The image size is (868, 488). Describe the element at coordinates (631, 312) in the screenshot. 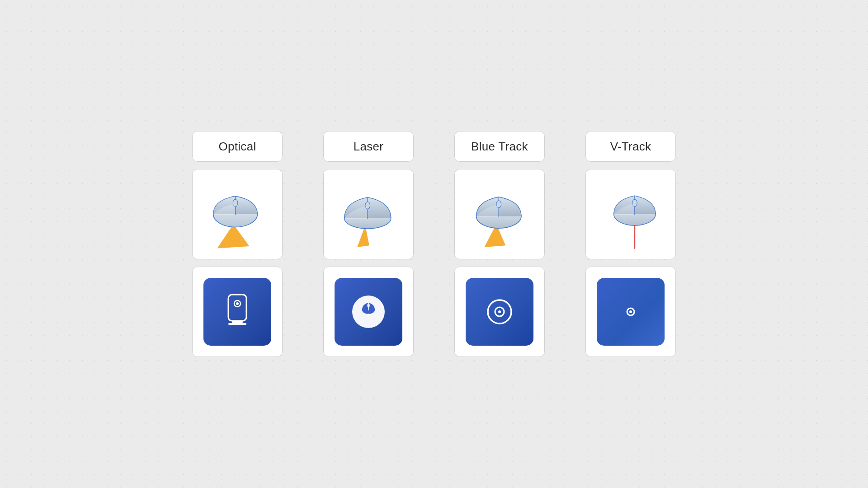

I see `sensor-vtrack` at that location.